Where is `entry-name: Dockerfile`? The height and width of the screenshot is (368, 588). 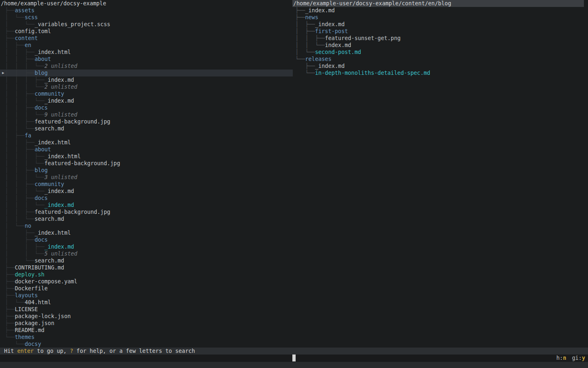 entry-name: Dockerfile is located at coordinates (31, 289).